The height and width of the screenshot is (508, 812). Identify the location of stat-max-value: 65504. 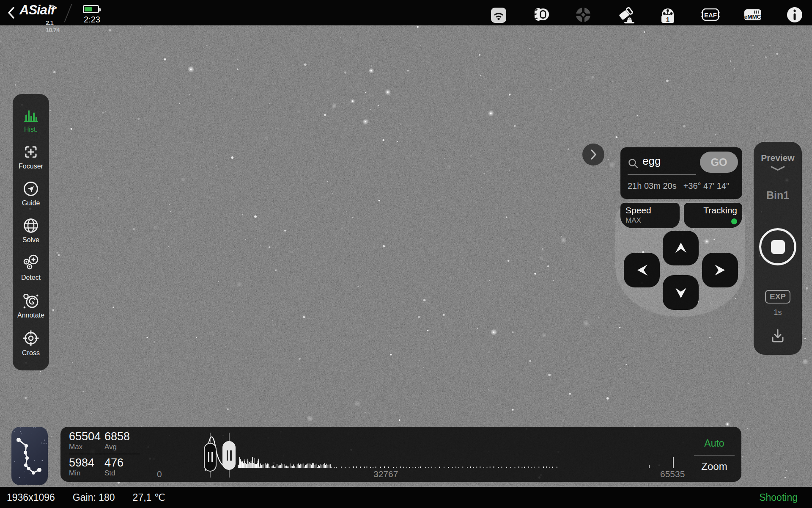
(87, 437).